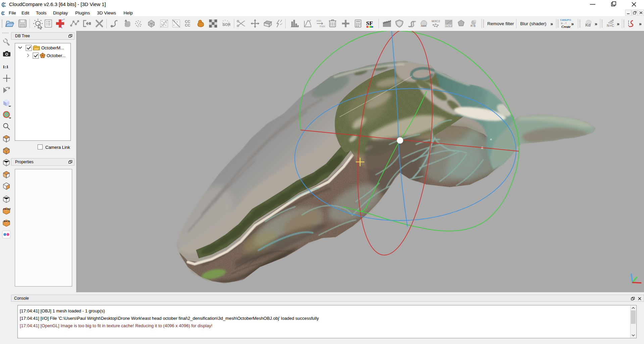 Image resolution: width=644 pixels, height=344 pixels. I want to click on svg-text: OctoberM..., so click(53, 48).